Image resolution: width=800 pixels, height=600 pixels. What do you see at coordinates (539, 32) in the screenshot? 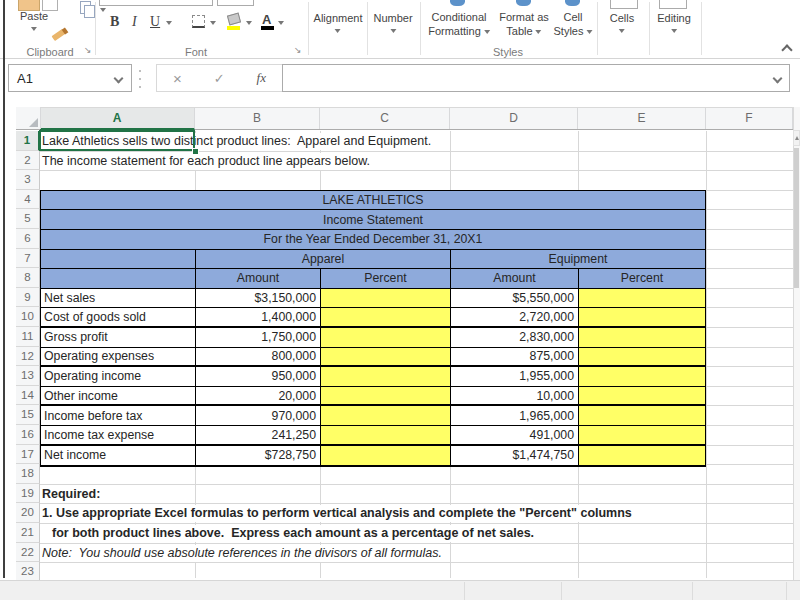
I see `format-as-table-dropdown-icon` at bounding box center [539, 32].